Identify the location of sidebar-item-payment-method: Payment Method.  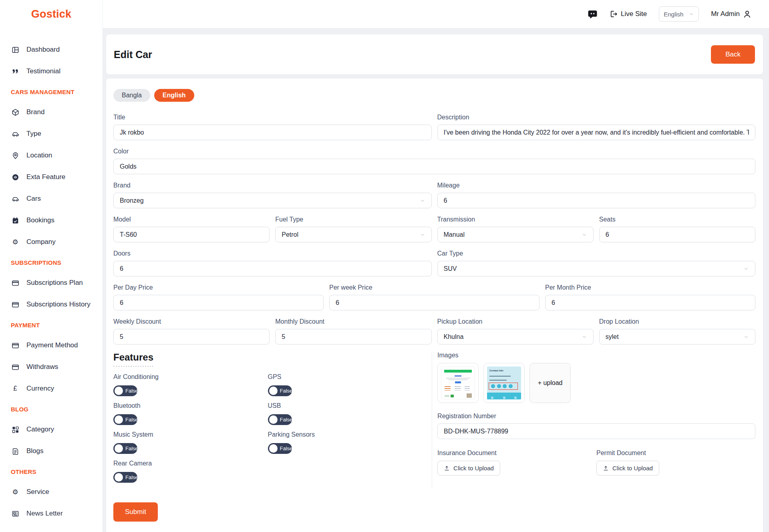
(57, 345).